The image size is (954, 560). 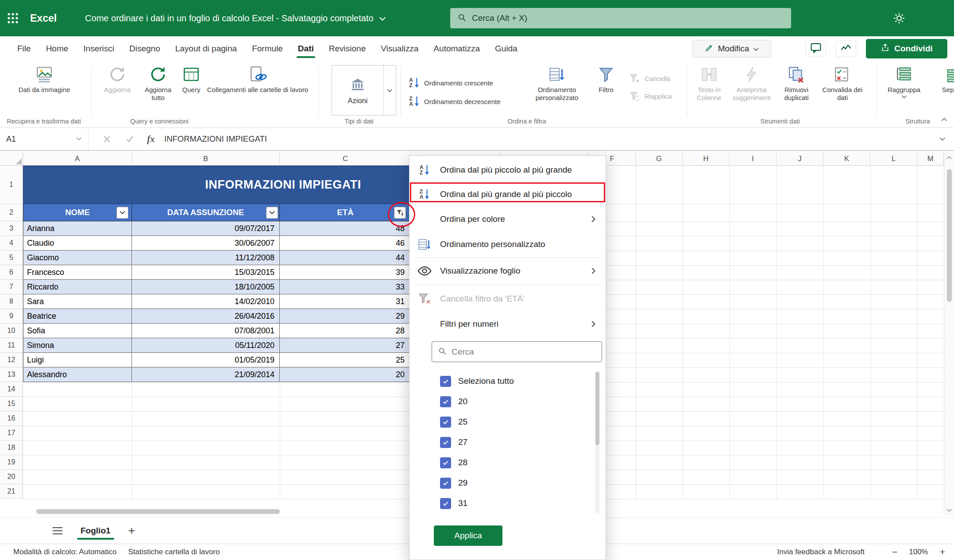 What do you see at coordinates (468, 536) in the screenshot?
I see `apply-filter-button: Applica` at bounding box center [468, 536].